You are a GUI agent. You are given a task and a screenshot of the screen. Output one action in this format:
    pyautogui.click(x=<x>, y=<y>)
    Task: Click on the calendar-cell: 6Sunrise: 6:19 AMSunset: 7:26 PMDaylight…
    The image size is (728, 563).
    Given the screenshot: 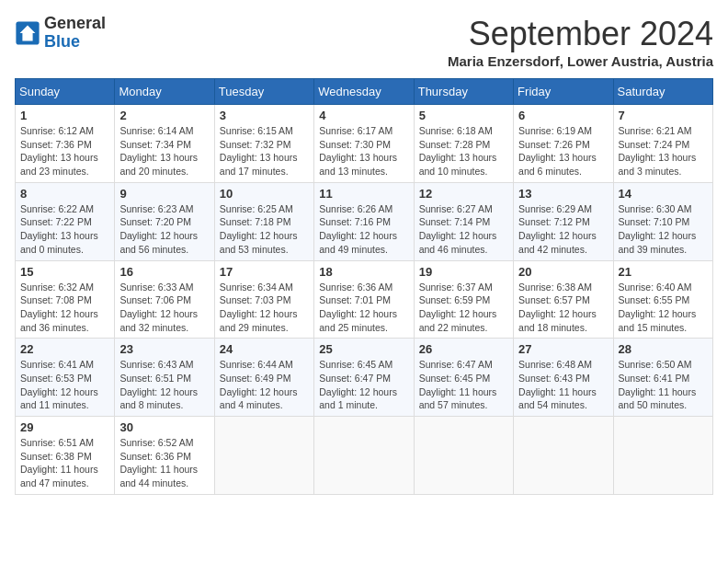 What is the action you would take?
    pyautogui.click(x=563, y=144)
    